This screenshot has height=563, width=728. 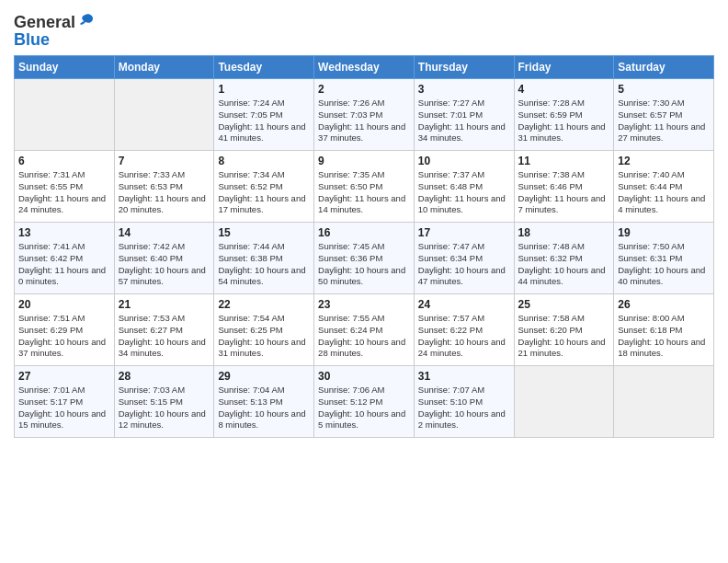 I want to click on day-number: 3, so click(x=464, y=89).